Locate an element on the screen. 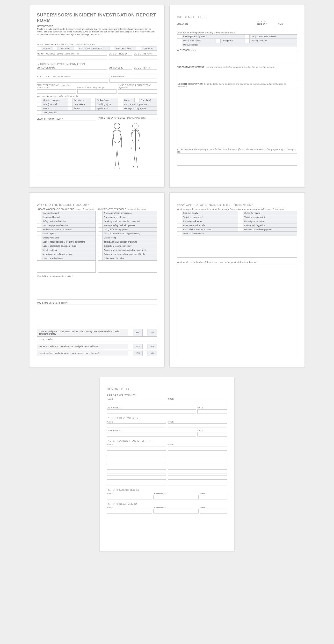  employee-dob-input is located at coordinates (145, 72).